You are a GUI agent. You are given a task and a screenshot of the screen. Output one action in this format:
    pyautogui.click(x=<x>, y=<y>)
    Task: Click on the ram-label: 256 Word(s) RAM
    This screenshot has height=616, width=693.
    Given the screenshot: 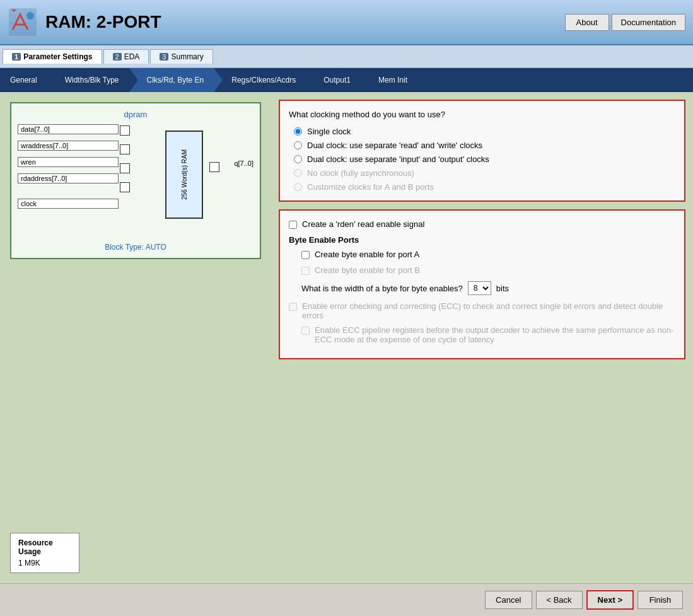 What is the action you would take?
    pyautogui.click(x=184, y=175)
    